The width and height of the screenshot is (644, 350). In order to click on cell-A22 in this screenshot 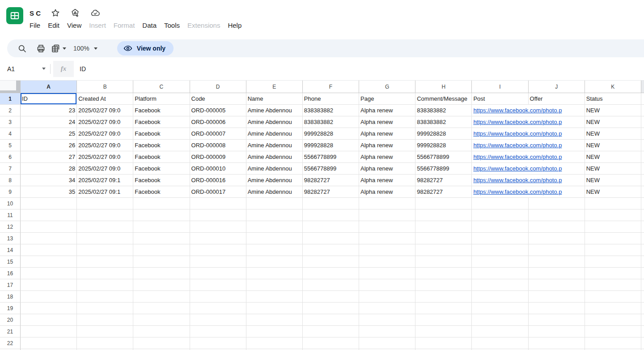, I will do `click(49, 343)`.